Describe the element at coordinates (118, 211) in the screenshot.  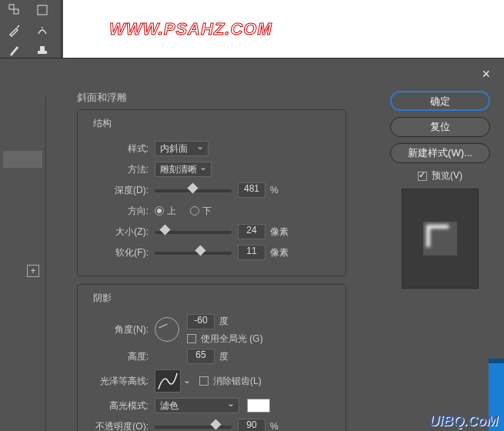
I see `direction-label: 方向:` at that location.